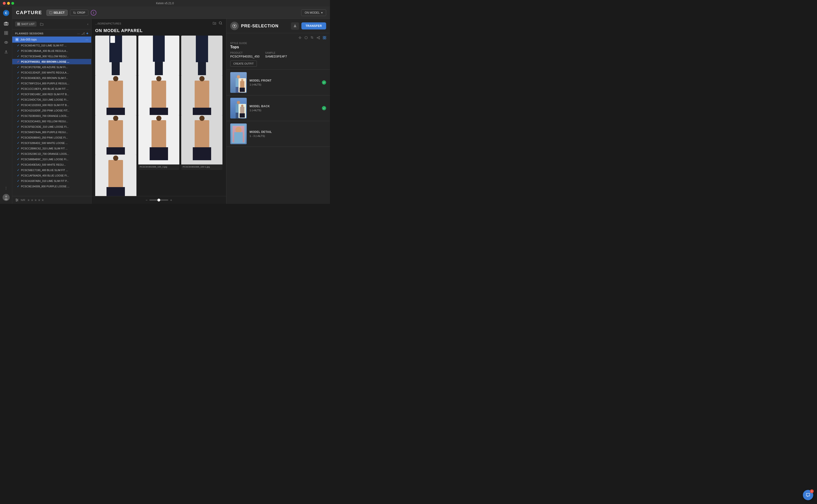 The height and width of the screenshot is (504, 817). Describe the element at coordinates (52, 89) in the screenshot. I see `shot-item: ✓ PCSC1CC19EF4_400 BLUE SLIM FIT ...` at that location.